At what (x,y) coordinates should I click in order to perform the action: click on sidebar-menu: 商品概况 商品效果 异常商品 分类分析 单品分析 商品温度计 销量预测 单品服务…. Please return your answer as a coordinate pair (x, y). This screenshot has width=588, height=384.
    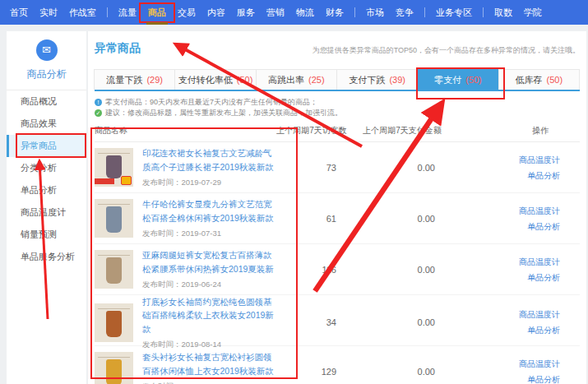
    Looking at the image, I should click on (46, 179).